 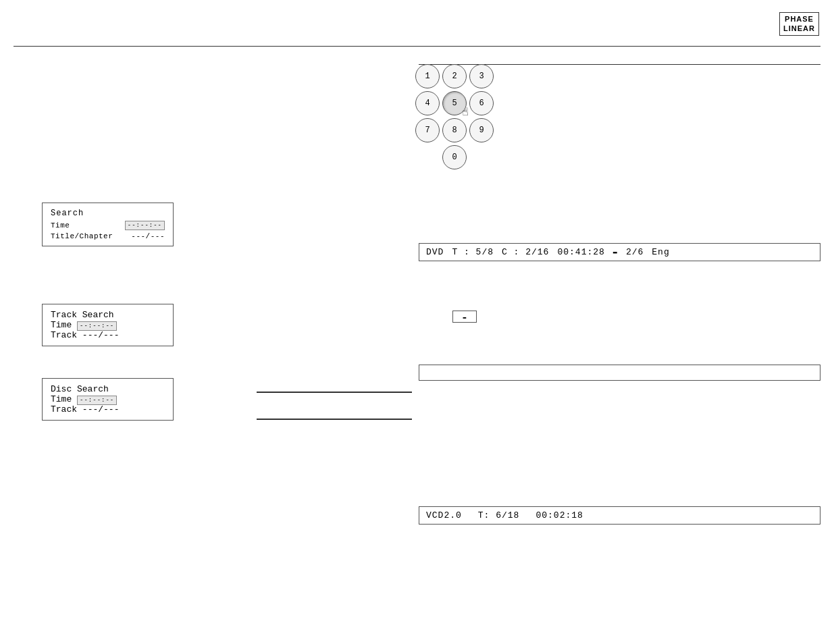 I want to click on disc-search-track-label: Track, so click(x=63, y=409).